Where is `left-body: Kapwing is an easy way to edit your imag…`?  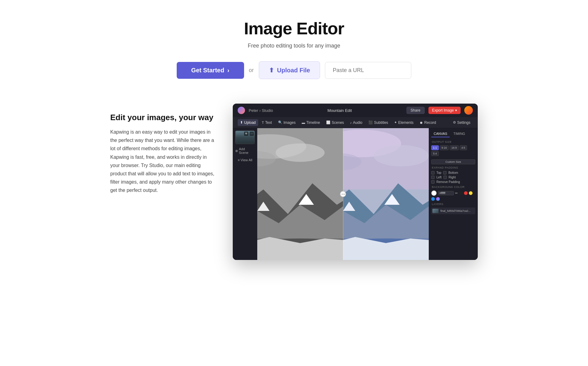
left-body: Kapwing is an easy way to edit your imag… is located at coordinates (162, 161).